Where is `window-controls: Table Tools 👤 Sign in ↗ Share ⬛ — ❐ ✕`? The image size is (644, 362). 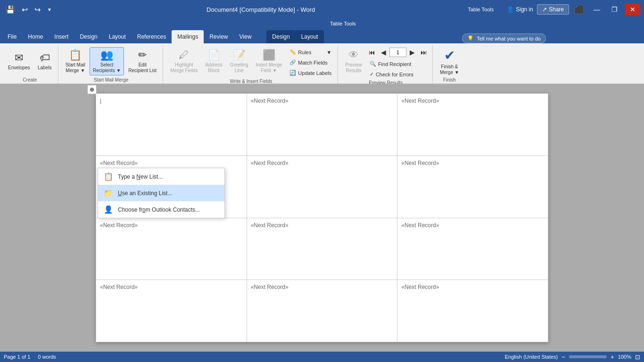
window-controls: Table Tools 👤 Sign in ↗ Share ⬛ — ❐ ✕ is located at coordinates (554, 9).